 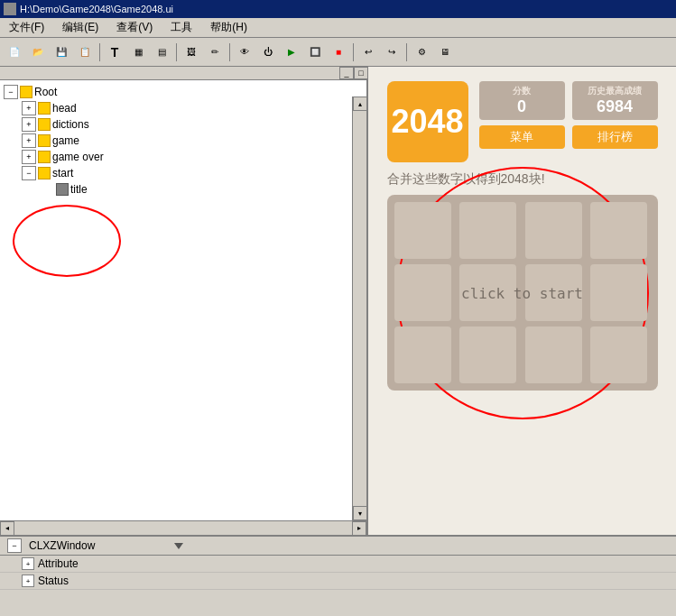 What do you see at coordinates (78, 157) in the screenshot?
I see `tree-gameover-label: game over` at bounding box center [78, 157].